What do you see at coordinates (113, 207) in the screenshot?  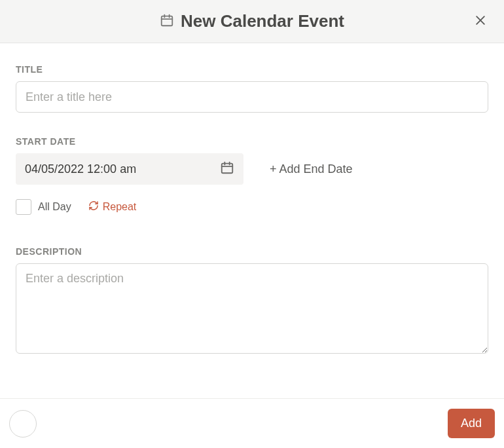 I see `repeat-button: Repeat` at bounding box center [113, 207].